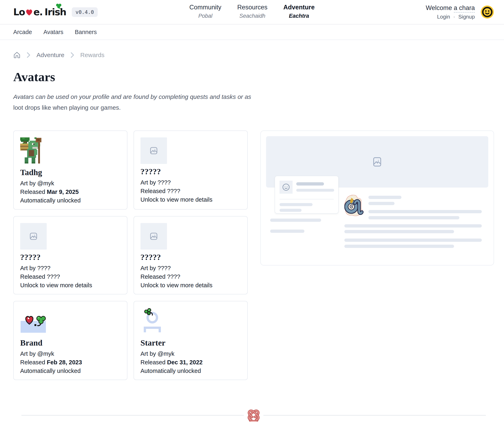  Describe the element at coordinates (286, 187) in the screenshot. I see `avatar-placeholder-square` at that location.